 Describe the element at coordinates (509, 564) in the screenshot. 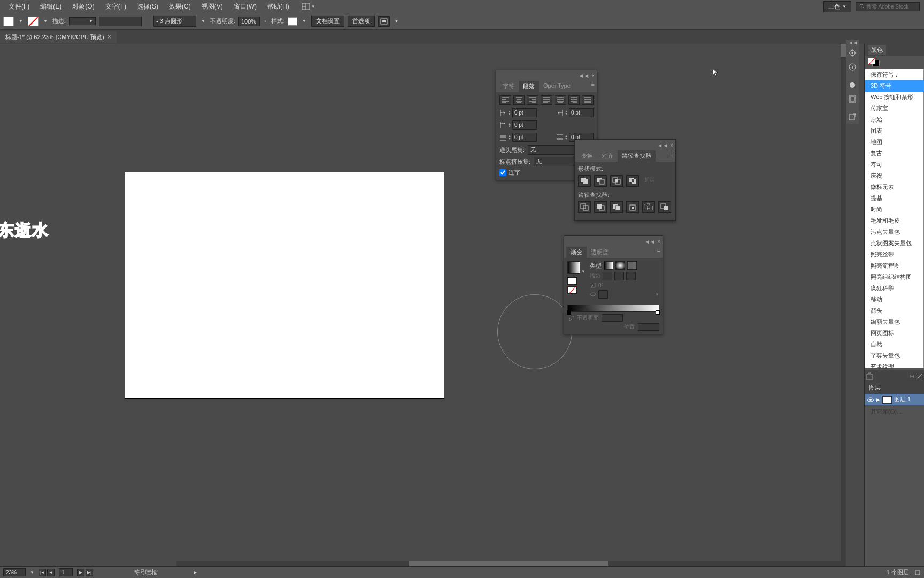

I see `horizontal-scrollbar` at that location.